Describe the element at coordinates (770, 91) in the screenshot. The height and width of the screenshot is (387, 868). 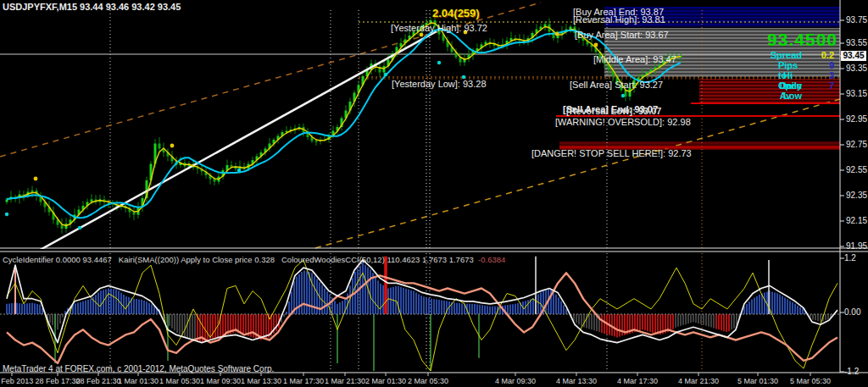
I see `sell-area-band` at that location.